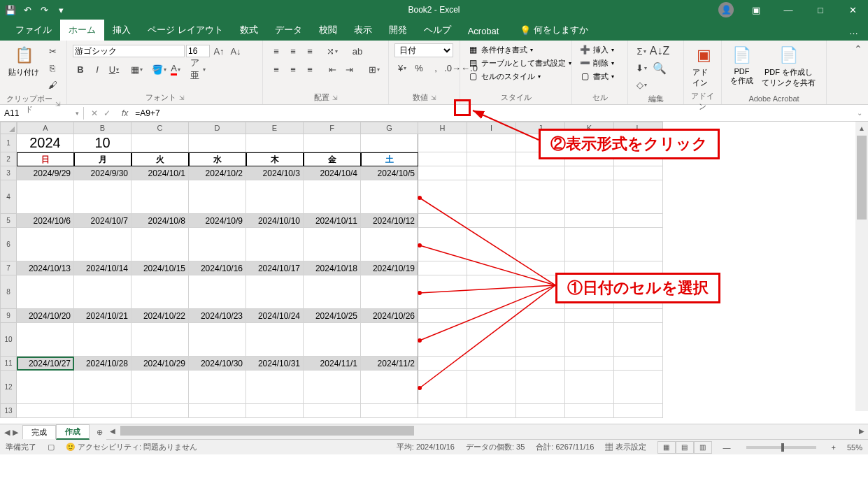 The width and height of the screenshot is (868, 481). I want to click on cell-F9: 2024/10/25, so click(332, 316).